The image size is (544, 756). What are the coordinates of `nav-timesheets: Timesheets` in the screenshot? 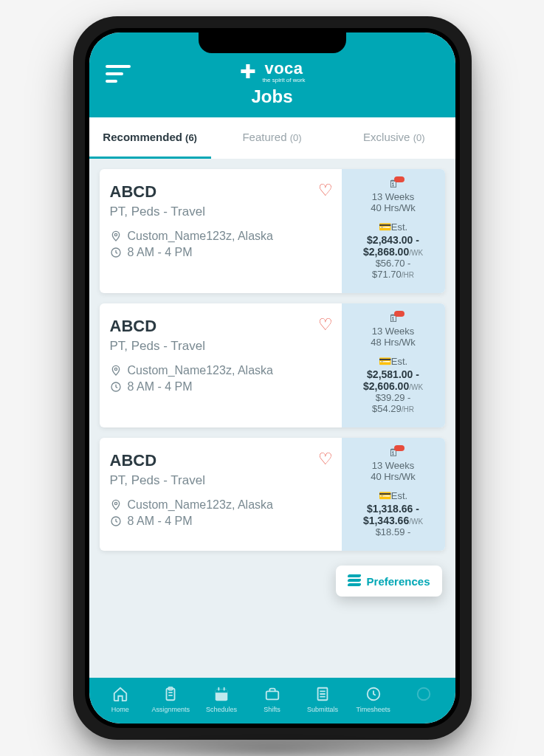 It's located at (373, 699).